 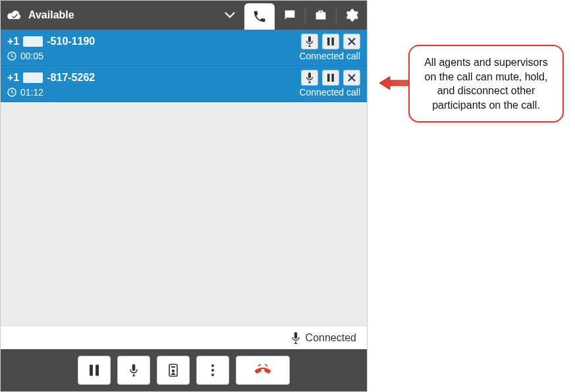 What do you see at coordinates (486, 84) in the screenshot?
I see `callout-text: All agents and supervisors on the call c…` at bounding box center [486, 84].